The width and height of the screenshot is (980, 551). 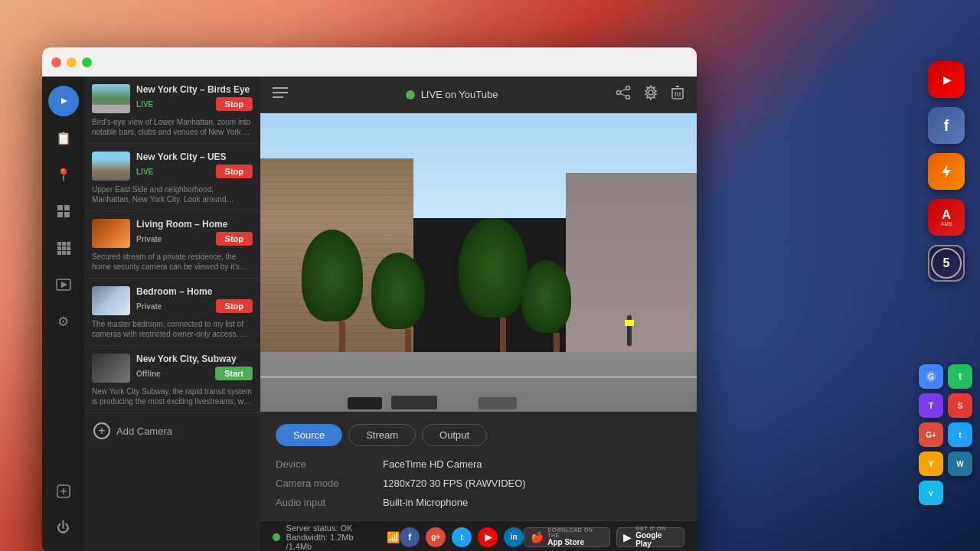 What do you see at coordinates (576, 533) in the screenshot?
I see `app-store-sub: Download on the` at bounding box center [576, 533].